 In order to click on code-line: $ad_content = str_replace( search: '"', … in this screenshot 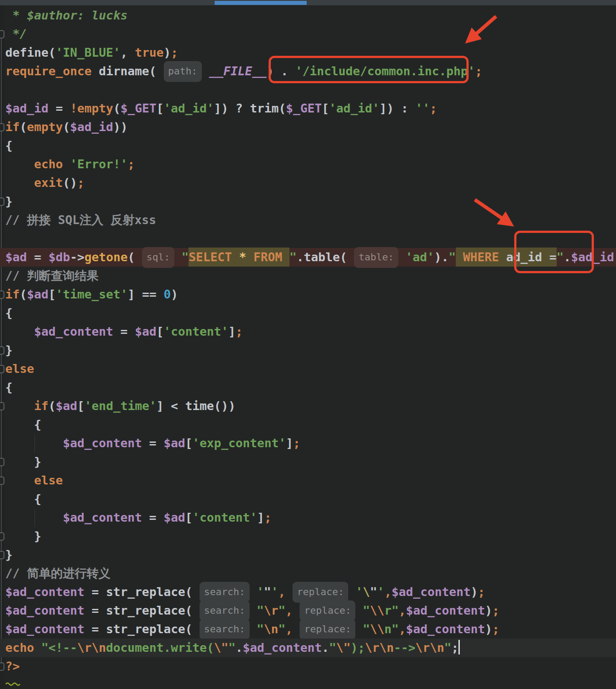, I will do `click(308, 592)`.